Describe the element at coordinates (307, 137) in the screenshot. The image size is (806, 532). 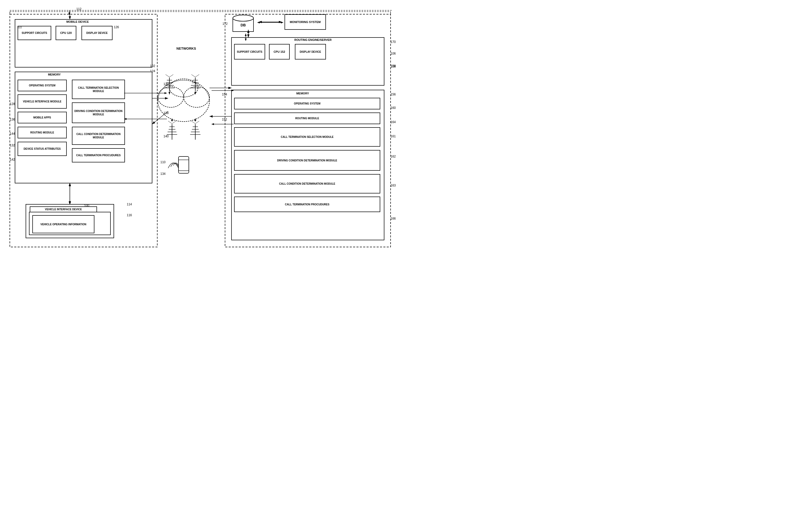
I see `call-termination-selection-right: CALL TERMINATION SELECTION MODULE` at that location.